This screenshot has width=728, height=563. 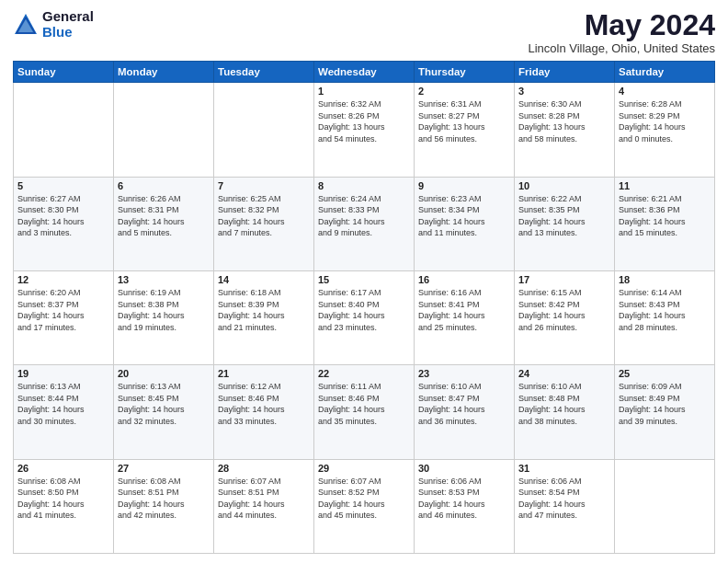 I want to click on weekday-header-saturday: Saturday, so click(x=665, y=72).